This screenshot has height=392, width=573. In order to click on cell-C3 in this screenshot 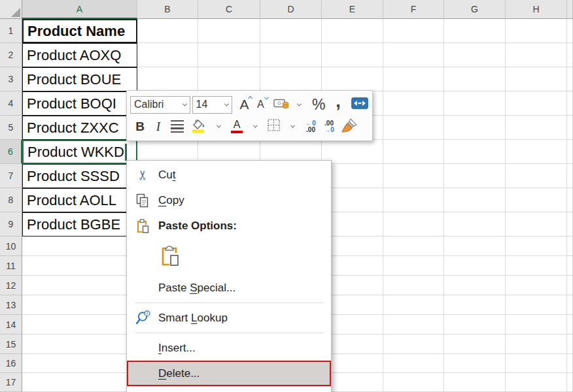, I will do `click(229, 80)`.